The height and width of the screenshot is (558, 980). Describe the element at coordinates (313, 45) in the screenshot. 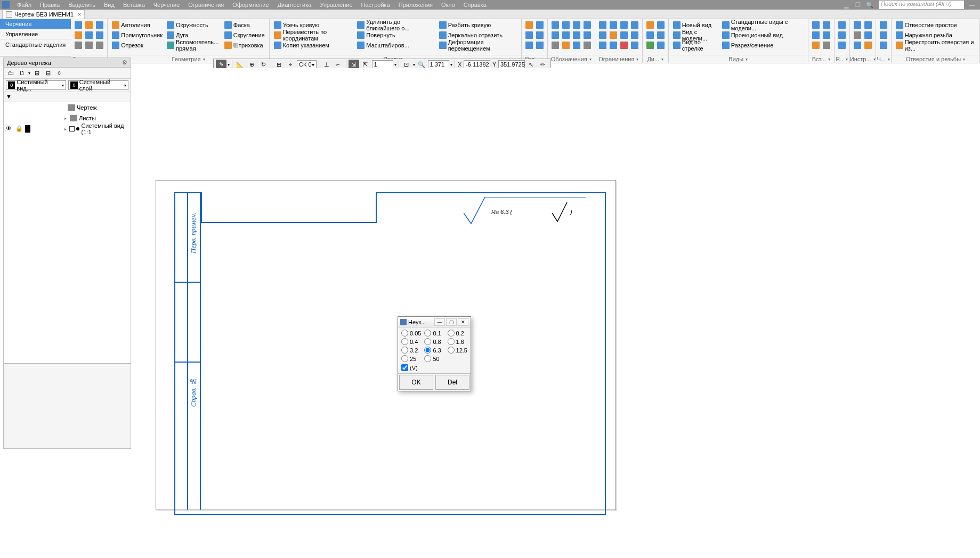

I see `copy-ref-button: Копия указанием` at that location.